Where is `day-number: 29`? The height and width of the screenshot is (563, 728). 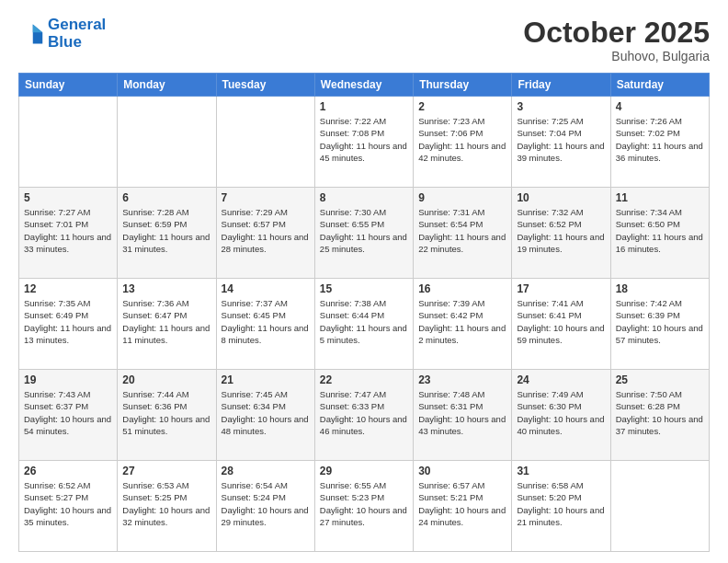 day-number: 29 is located at coordinates (364, 471).